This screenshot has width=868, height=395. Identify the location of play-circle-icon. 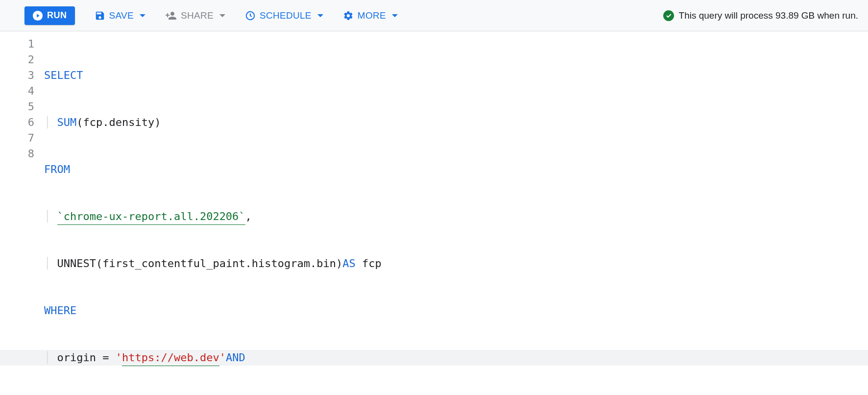
(38, 16).